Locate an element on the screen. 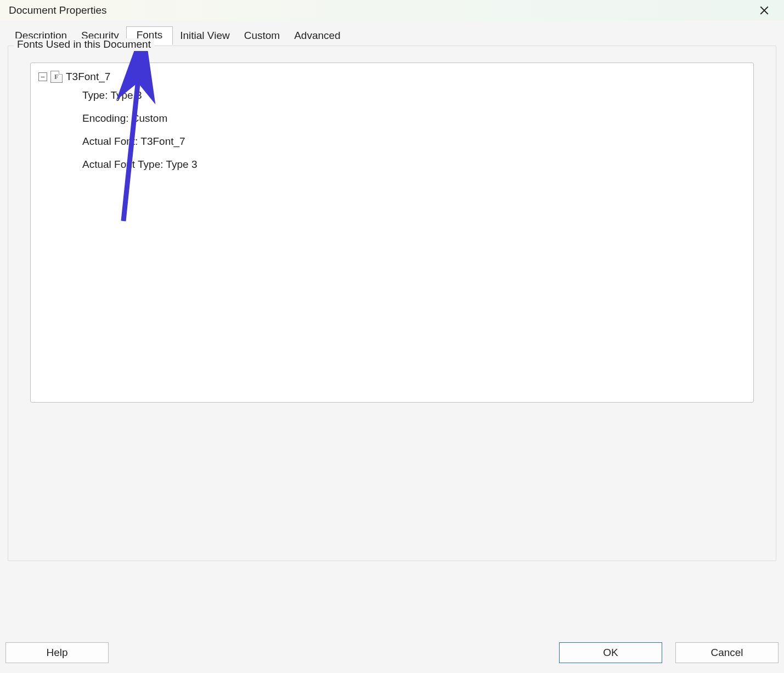  tree-collapse-icon: − is located at coordinates (43, 77).